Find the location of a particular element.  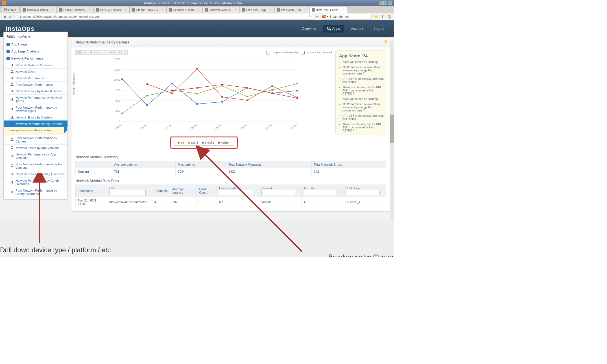

sidebar-item: Poor Network Performance is located at coordinates (36, 85).